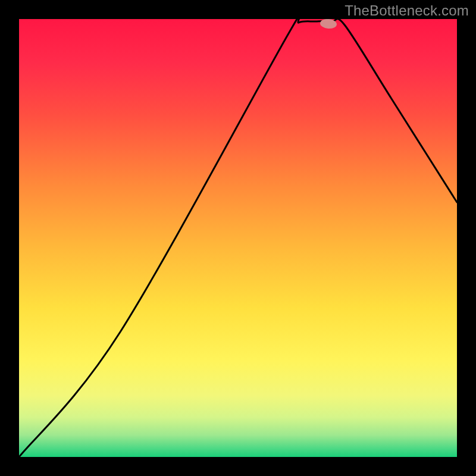 The image size is (476, 476). I want to click on watermark-text: TheBottleneck.com, so click(407, 11).